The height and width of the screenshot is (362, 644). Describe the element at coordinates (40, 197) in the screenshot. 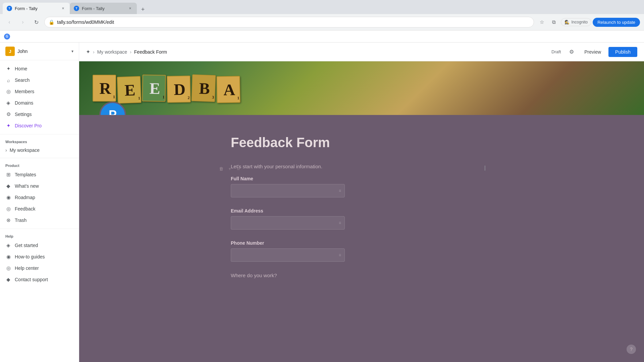

I see `sidebar-item-roadmap: ◉ Roadmap` at that location.